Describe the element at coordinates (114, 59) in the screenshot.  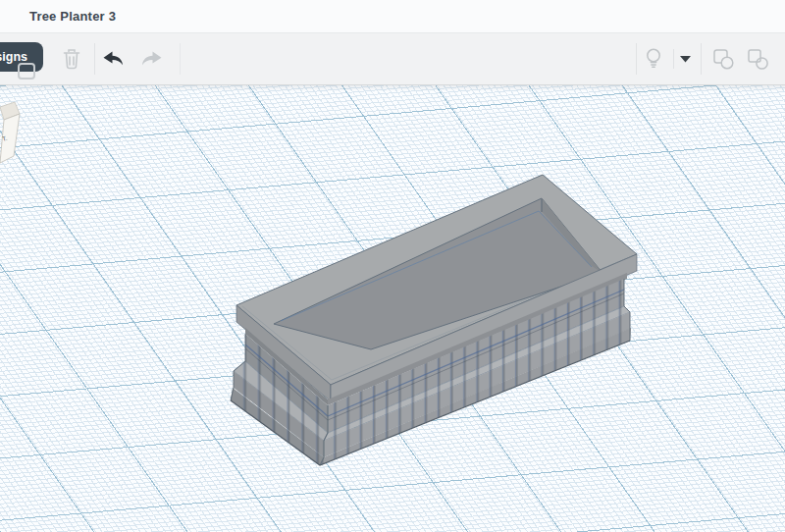
I see `undo-arrow-icon` at that location.